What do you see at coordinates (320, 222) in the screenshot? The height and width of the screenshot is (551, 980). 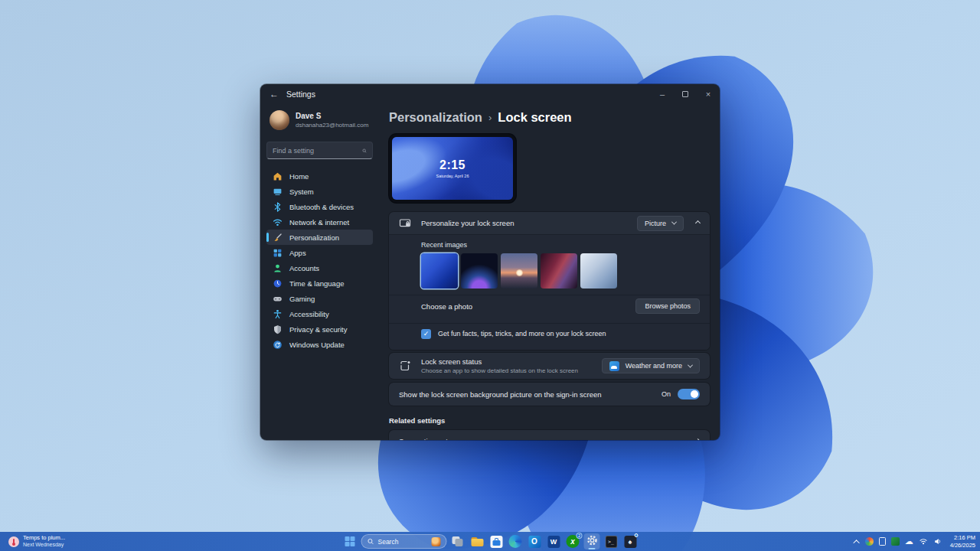 I see `sidebar-item-network-internet: Network & internet` at bounding box center [320, 222].